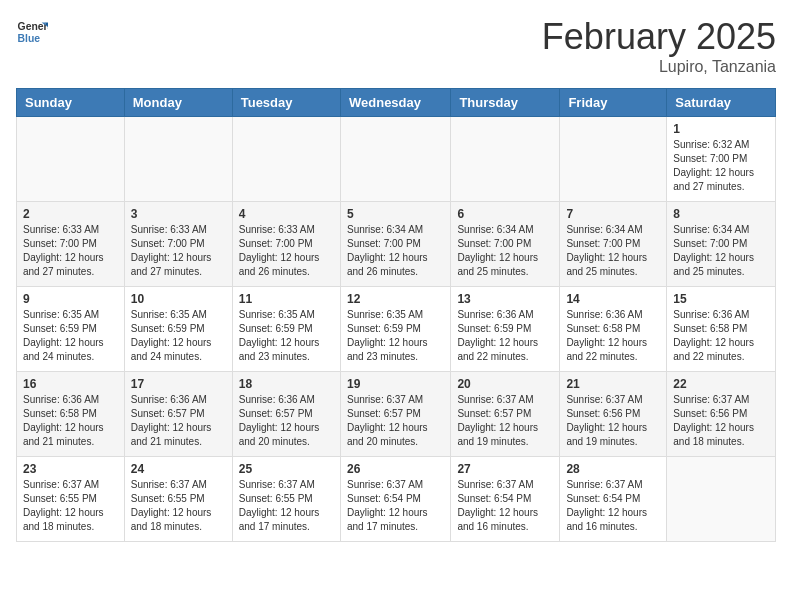 This screenshot has height=612, width=792. I want to click on calendar-cell: 20Sunrise: 6:37 AMSunset: 6:57 PMDayligh…, so click(506, 414).